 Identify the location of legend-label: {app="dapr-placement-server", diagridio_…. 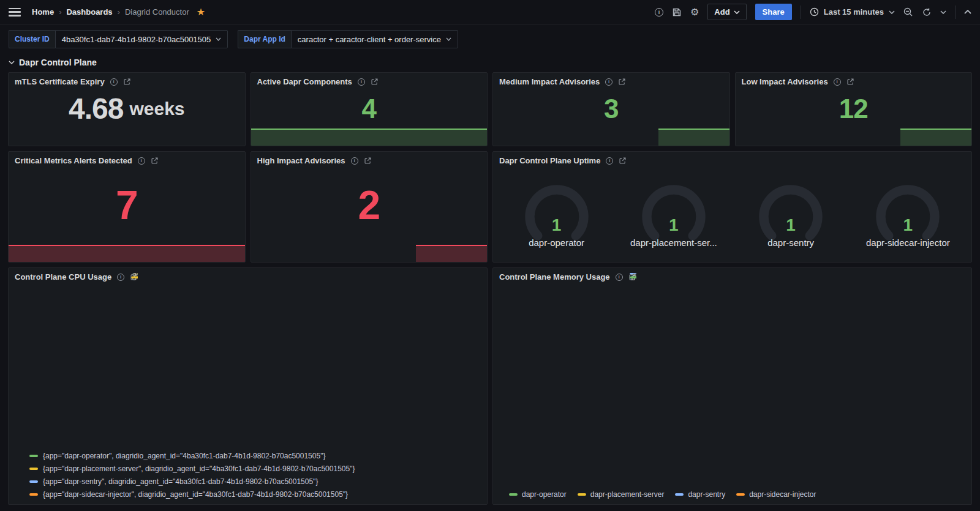
(198, 469).